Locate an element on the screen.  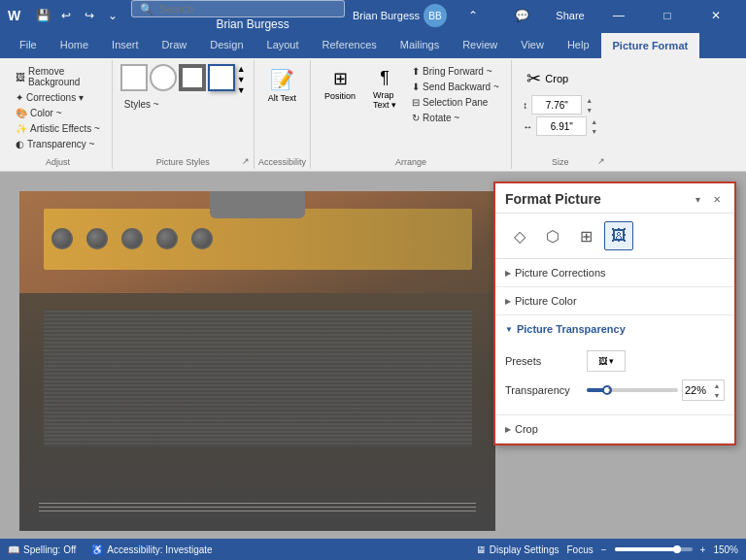
transparency-row: Transparency ↕ 22% ▲ ▼ is located at coordinates (615, 390).